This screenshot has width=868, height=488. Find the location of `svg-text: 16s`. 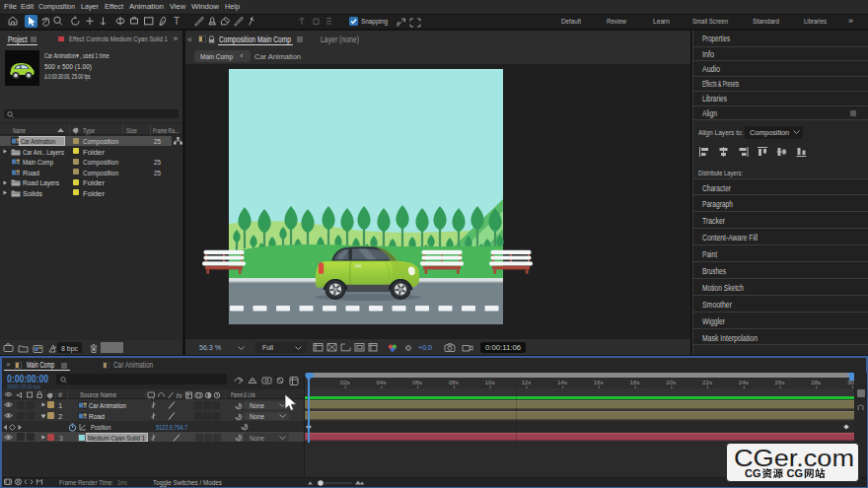

svg-text: 16s is located at coordinates (599, 383).